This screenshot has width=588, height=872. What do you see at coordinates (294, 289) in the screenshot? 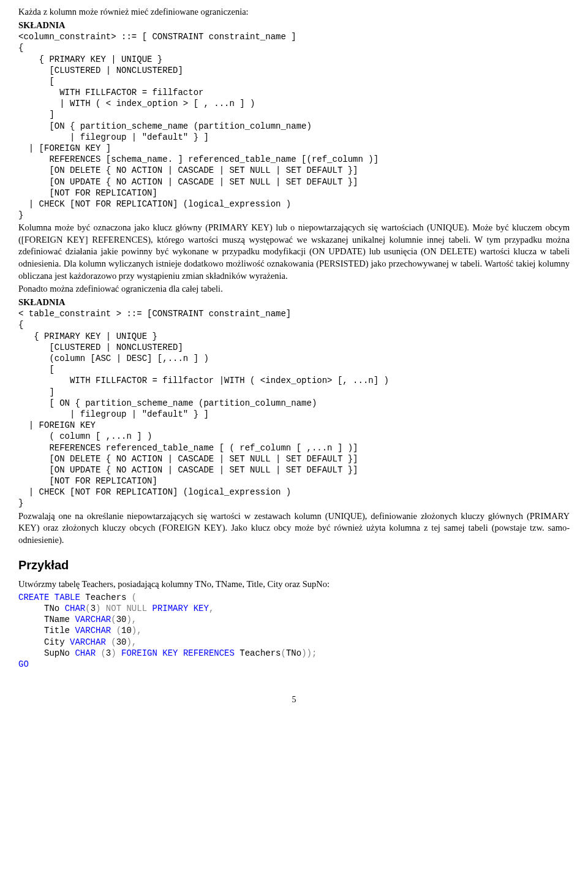
I see `paragraph-3: Ponadto można zdefiniować ograniczenia d…` at bounding box center [294, 289].